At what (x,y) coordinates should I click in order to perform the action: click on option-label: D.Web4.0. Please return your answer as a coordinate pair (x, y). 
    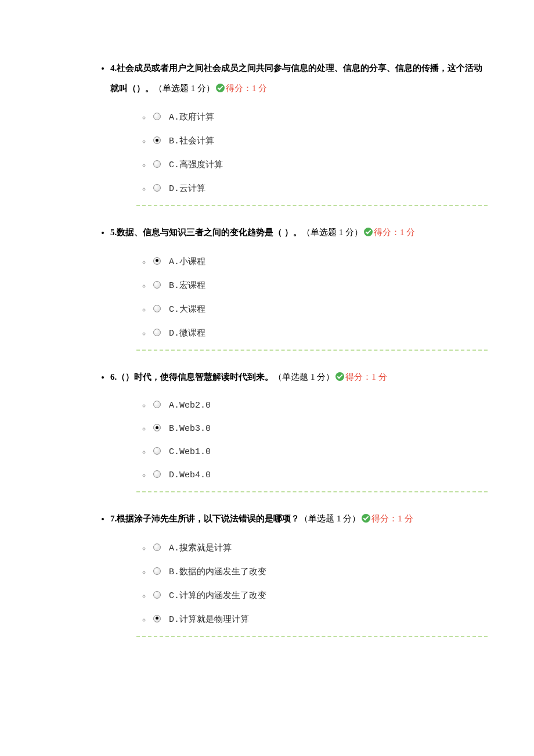
    Looking at the image, I should click on (190, 475).